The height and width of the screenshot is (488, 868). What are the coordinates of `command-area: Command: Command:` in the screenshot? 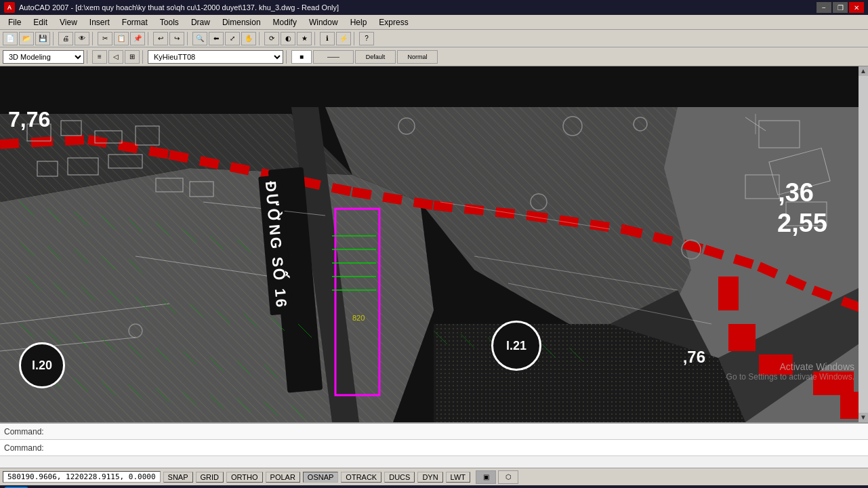 It's located at (434, 445).